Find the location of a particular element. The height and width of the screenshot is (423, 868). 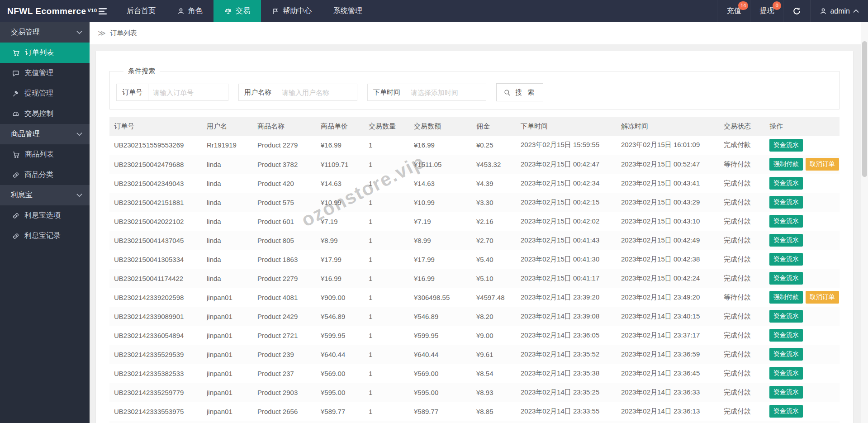

cell-amount: ¥16.99 is located at coordinates (441, 278).